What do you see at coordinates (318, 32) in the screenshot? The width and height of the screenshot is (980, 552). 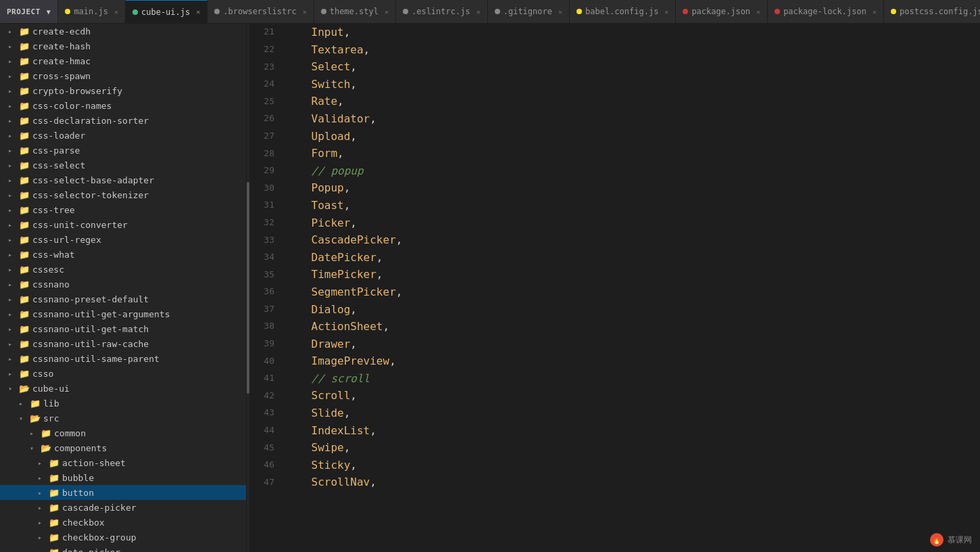 I see `code-token: Input,` at bounding box center [318, 32].